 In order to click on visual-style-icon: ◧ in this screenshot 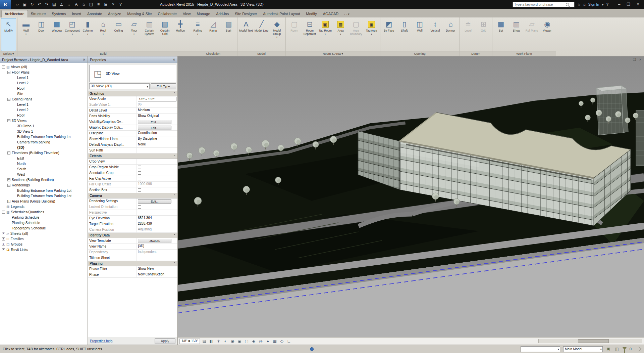, I will do `click(211, 341)`.